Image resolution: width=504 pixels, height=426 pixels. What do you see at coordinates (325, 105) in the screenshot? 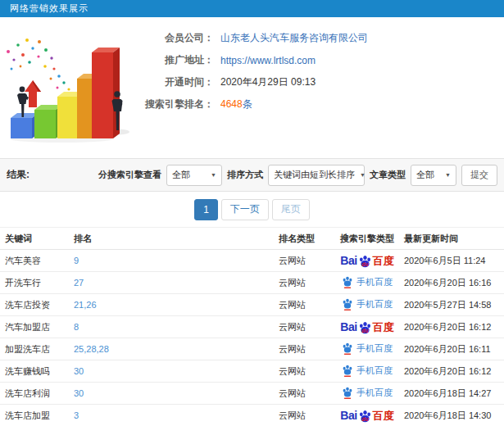
I see `info-row-ranking-count: 搜索引擎排名： 4648条` at bounding box center [325, 105].